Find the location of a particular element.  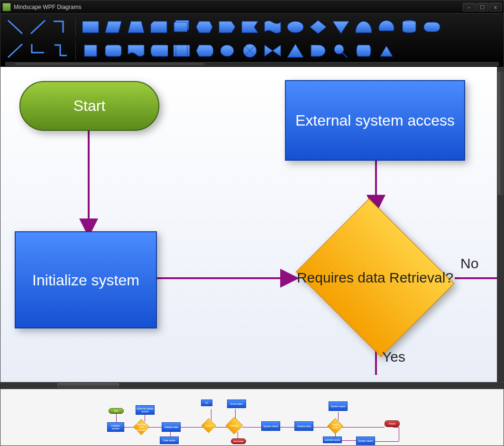

overview-syscheck: System check is located at coordinates (271, 426).